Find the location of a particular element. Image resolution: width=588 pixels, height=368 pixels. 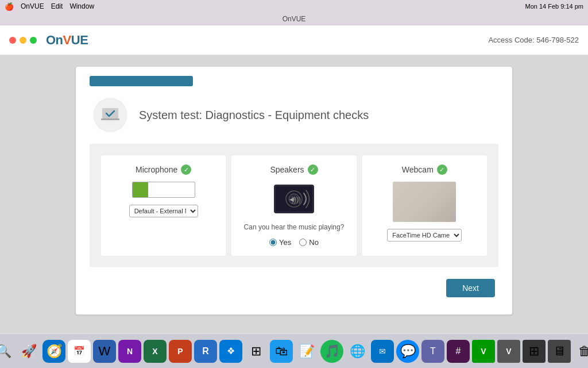

speakers-yes-radio is located at coordinates (273, 243).